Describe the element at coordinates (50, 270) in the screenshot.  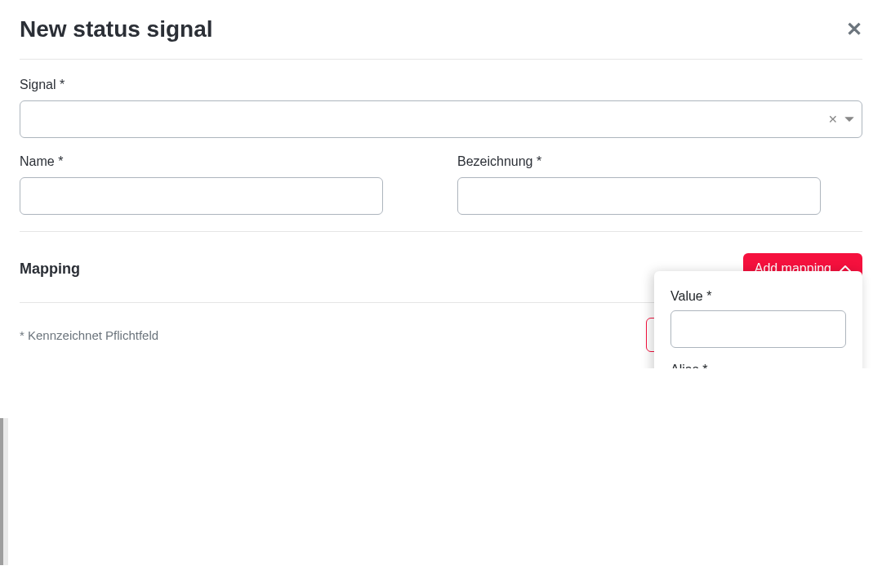
I see `mapping-title: Mapping` at that location.